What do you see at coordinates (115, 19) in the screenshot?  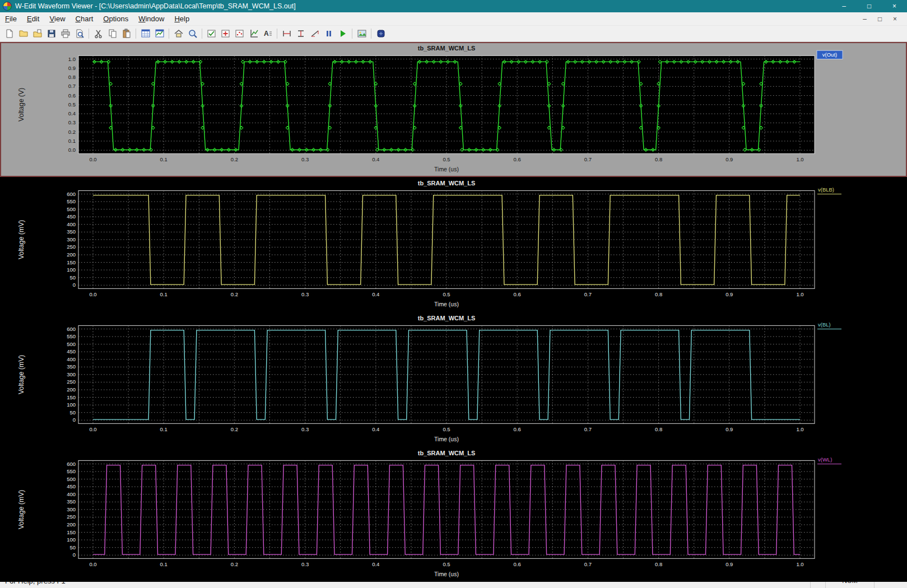 I see `menu-options: Options` at bounding box center [115, 19].